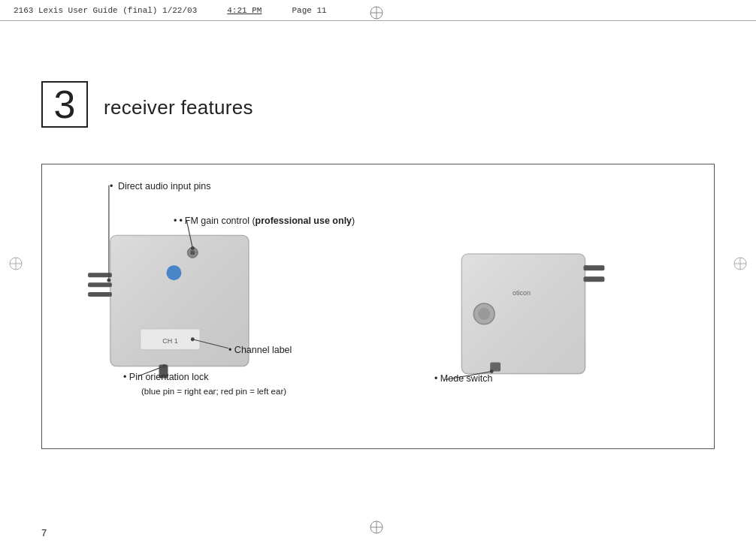 Image resolution: width=756 pixels, height=552 pixels. Describe the element at coordinates (16, 264) in the screenshot. I see `registration-mark-left` at that location.